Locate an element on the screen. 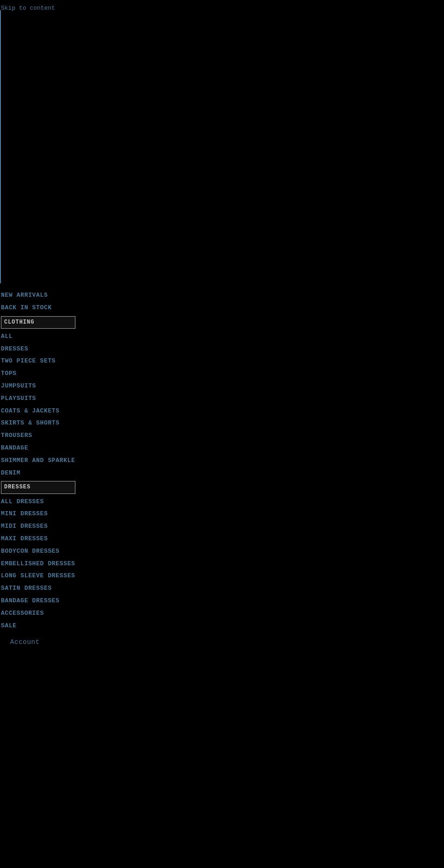 This screenshot has height=868, width=444. nav-item-coats-jackets: COATS & JACKETS is located at coordinates (38, 411).